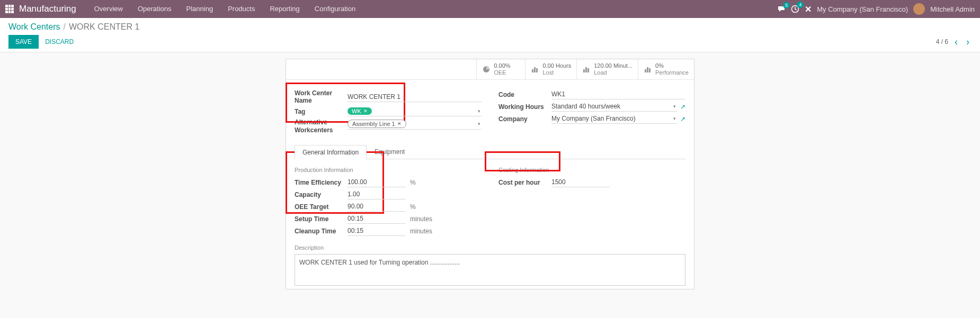 This screenshot has width=980, height=318. I want to click on breadcrumb-current: WORK CENTER 1, so click(104, 26).